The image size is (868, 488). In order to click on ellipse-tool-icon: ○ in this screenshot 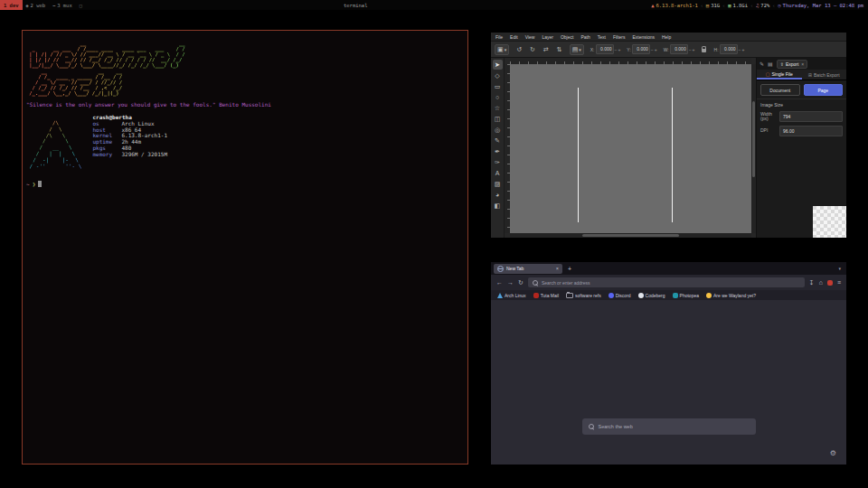, I will do `click(497, 98)`.